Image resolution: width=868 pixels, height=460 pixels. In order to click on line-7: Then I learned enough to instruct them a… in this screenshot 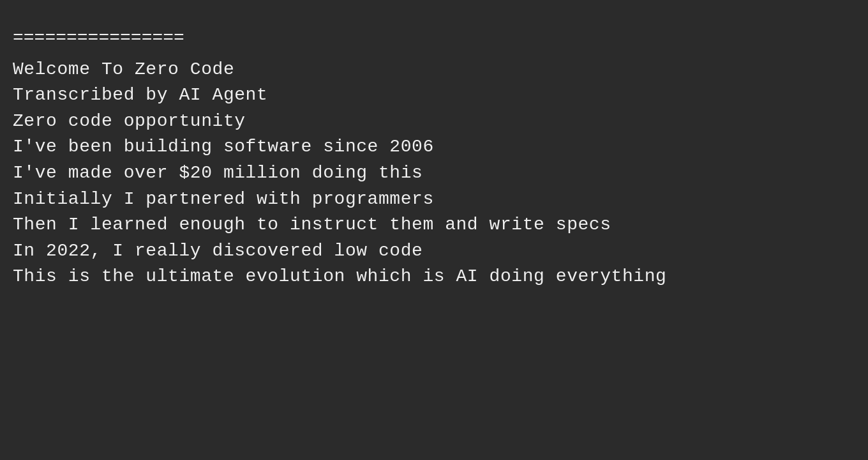, I will do `click(340, 225)`.